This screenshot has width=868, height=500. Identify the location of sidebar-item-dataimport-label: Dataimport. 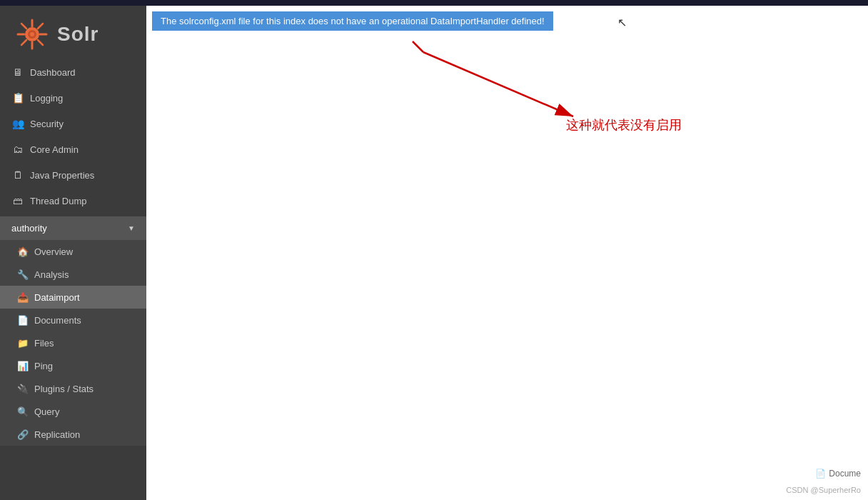
(57, 297).